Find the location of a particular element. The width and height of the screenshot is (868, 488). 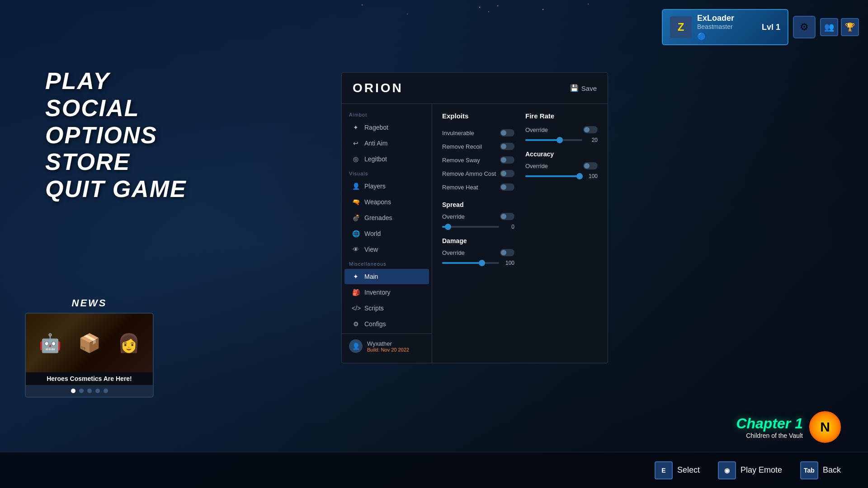

ragebot-icon: ✦ is located at coordinates (356, 127).